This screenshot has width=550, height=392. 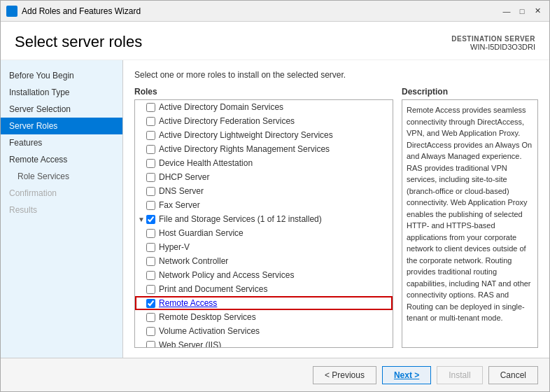 What do you see at coordinates (522, 11) in the screenshot?
I see `window-controls: — □ ✕` at bounding box center [522, 11].